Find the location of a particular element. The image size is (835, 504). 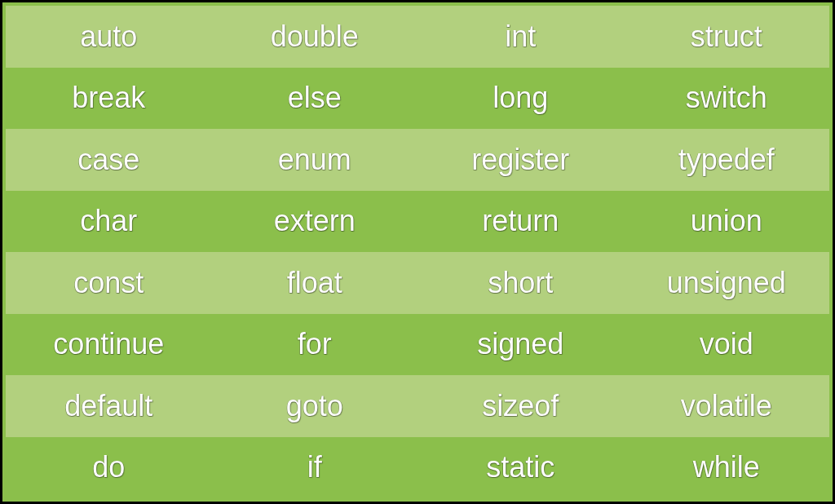

table-cell: auto is located at coordinates (109, 37).